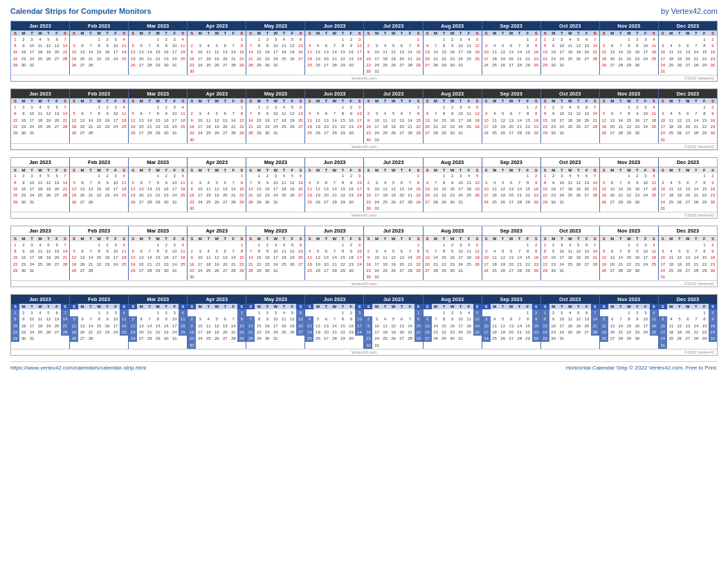 This screenshot has height=564, width=728. I want to click on day-cell: 16, so click(166, 120).